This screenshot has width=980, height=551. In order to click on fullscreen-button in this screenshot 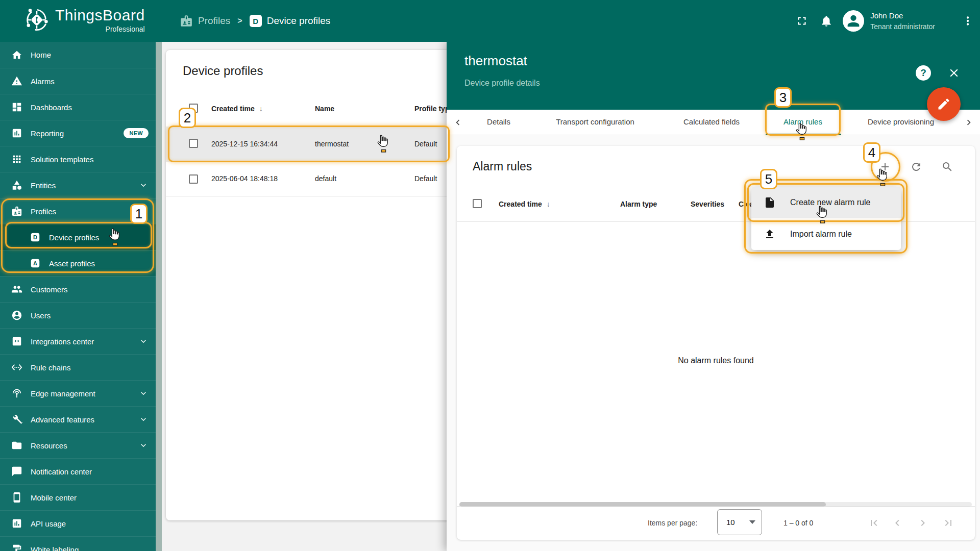, I will do `click(802, 21)`.